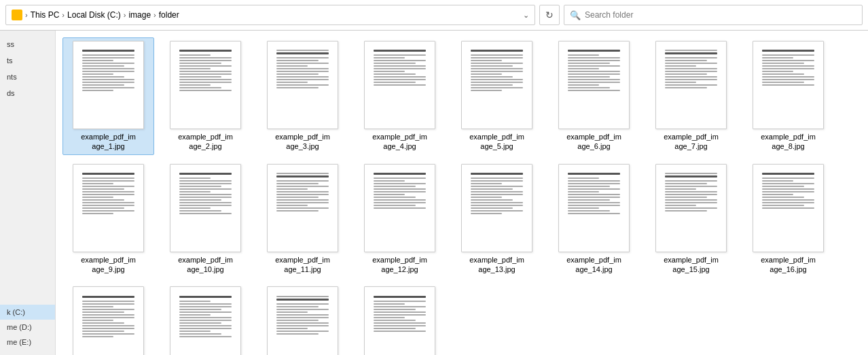 Image resolution: width=868 pixels, height=355 pixels. I want to click on search-icon: 🔍, so click(575, 15).